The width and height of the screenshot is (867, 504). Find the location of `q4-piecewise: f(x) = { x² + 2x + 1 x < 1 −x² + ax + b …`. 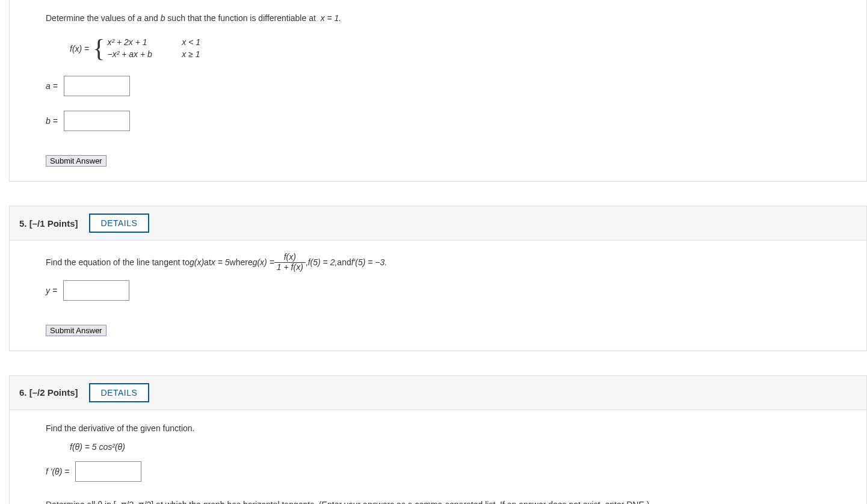

q4-piecewise: f(x) = { x² + 2x + 1 x < 1 −x² + ax + b … is located at coordinates (144, 48).